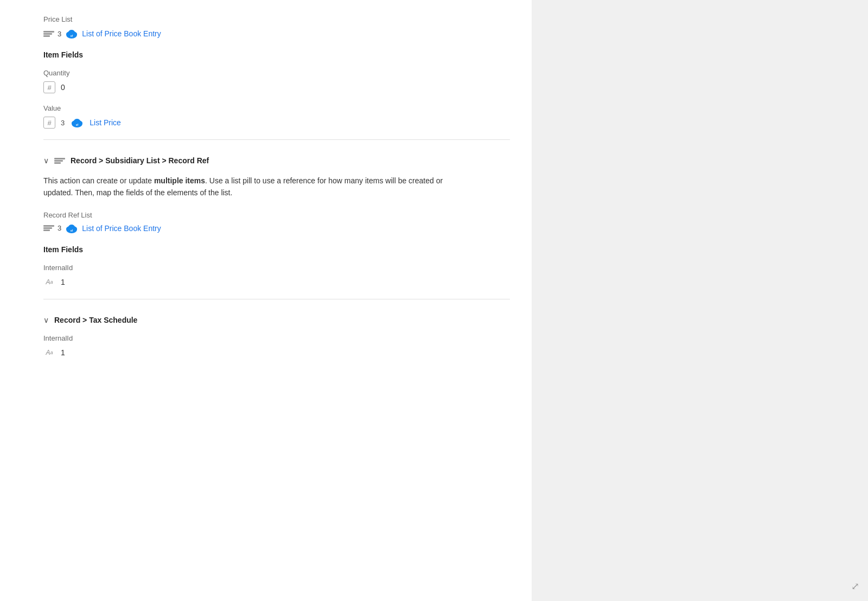  I want to click on subsidiary-layers-icon, so click(60, 161).